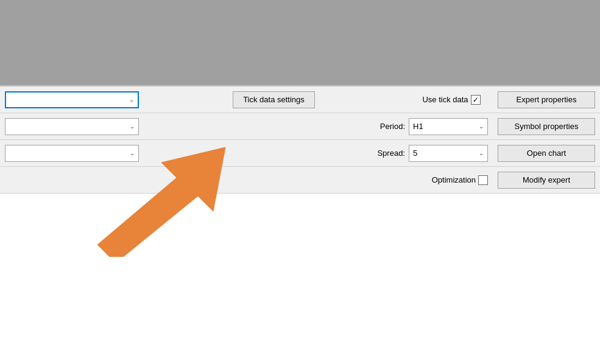  I want to click on expert-properties-button: Expert properties, so click(546, 100).